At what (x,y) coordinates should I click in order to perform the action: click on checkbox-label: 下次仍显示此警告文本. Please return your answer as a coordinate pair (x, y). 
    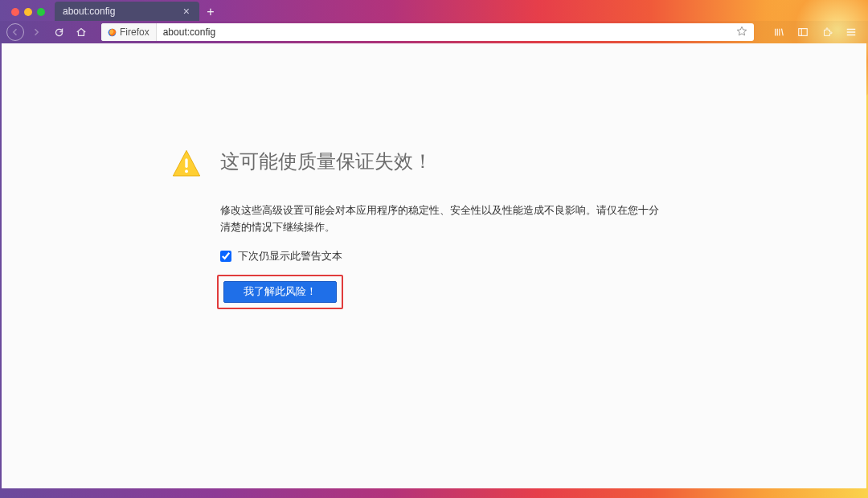
    Looking at the image, I should click on (290, 257).